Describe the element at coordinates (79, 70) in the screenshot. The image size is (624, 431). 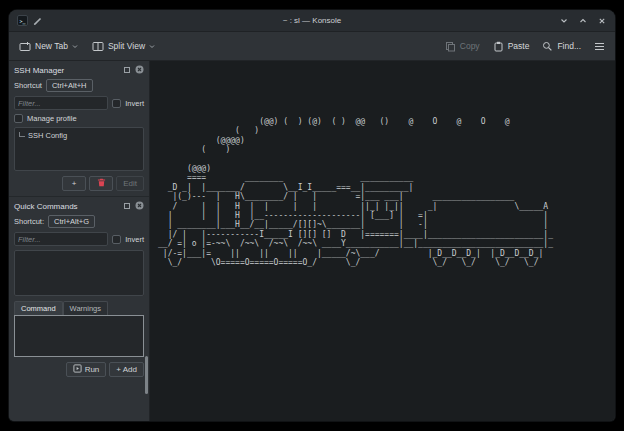
I see `ssh-manager-header: SSH Manager` at that location.